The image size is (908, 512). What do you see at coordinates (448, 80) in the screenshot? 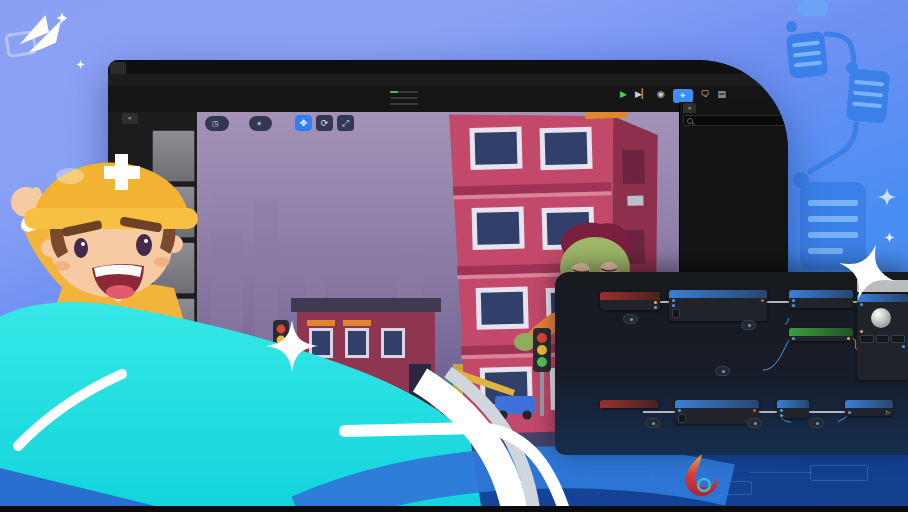
I see `editor-menubar` at bounding box center [448, 80].